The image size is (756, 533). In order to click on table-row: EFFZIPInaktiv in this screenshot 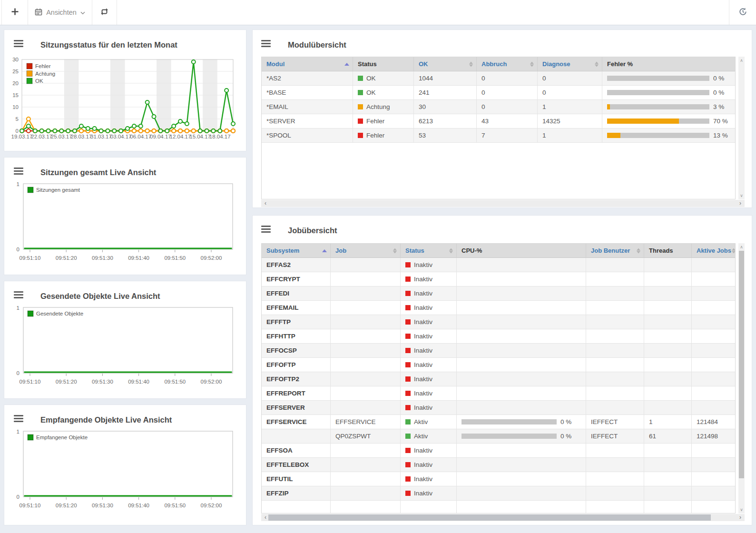, I will do `click(499, 494)`.